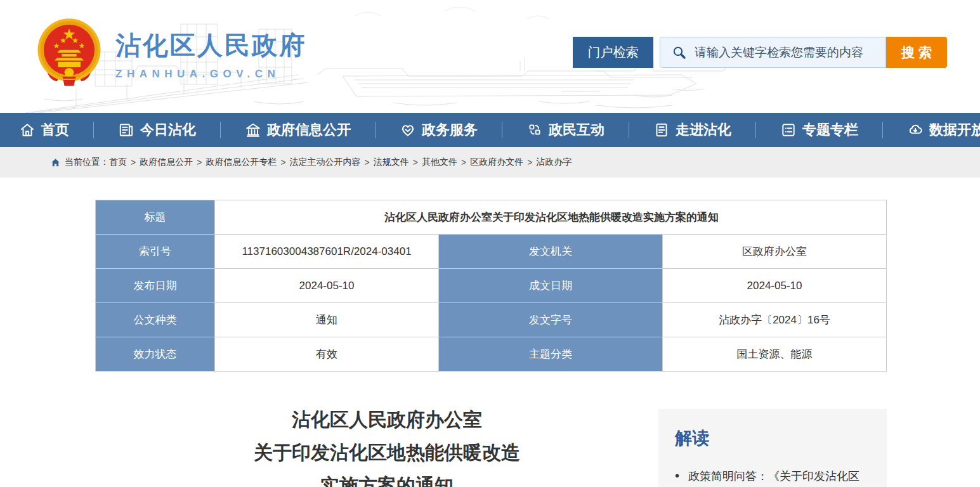  I want to click on publish-date-value: 2024-05-10, so click(327, 286).